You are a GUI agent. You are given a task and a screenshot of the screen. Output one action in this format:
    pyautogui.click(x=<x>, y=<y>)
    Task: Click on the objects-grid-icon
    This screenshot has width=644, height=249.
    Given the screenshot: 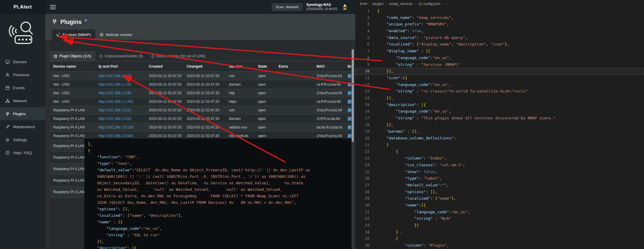 What is the action you would take?
    pyautogui.click(x=56, y=56)
    